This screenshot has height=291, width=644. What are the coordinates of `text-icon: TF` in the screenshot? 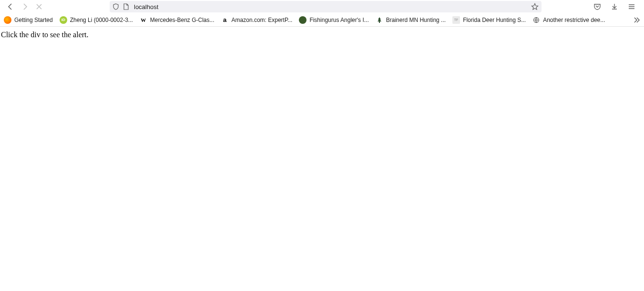 It's located at (456, 20).